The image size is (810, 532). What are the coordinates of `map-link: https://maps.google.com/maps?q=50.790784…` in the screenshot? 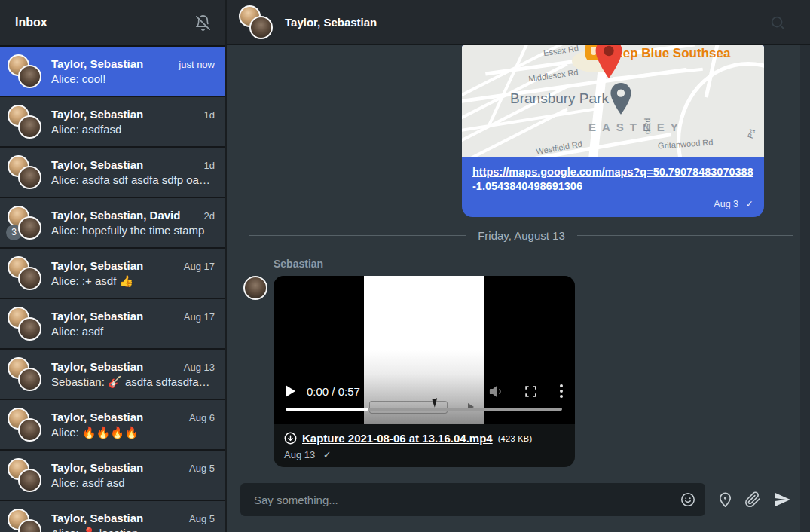 It's located at (613, 179).